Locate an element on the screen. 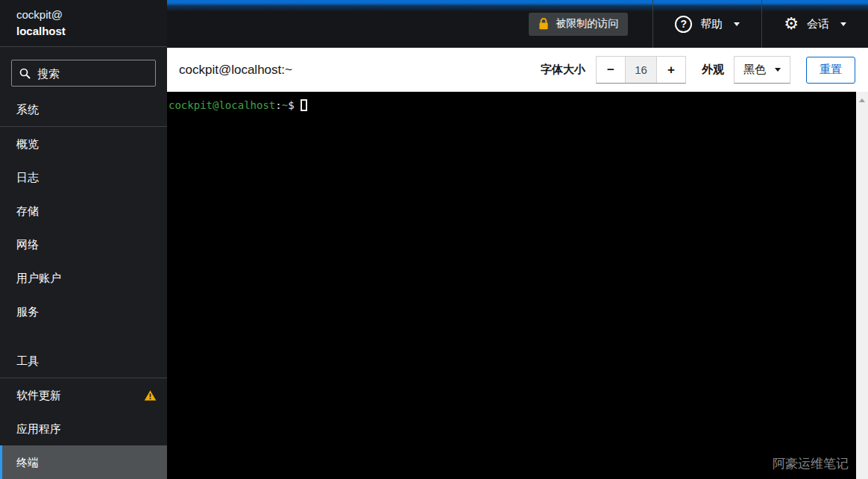 Image resolution: width=868 pixels, height=479 pixels. help-menu-button: ? 帮助 is located at coordinates (707, 24).